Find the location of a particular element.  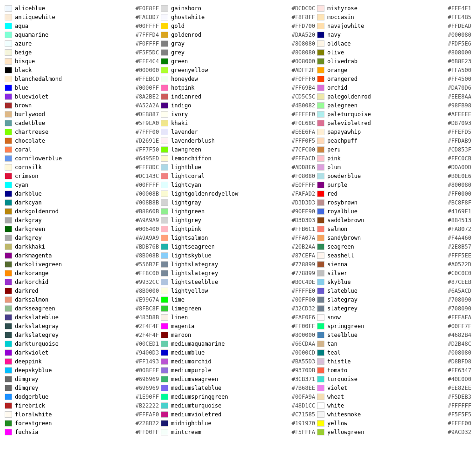

color-hex: #E6E6FA is located at coordinates (303, 132).